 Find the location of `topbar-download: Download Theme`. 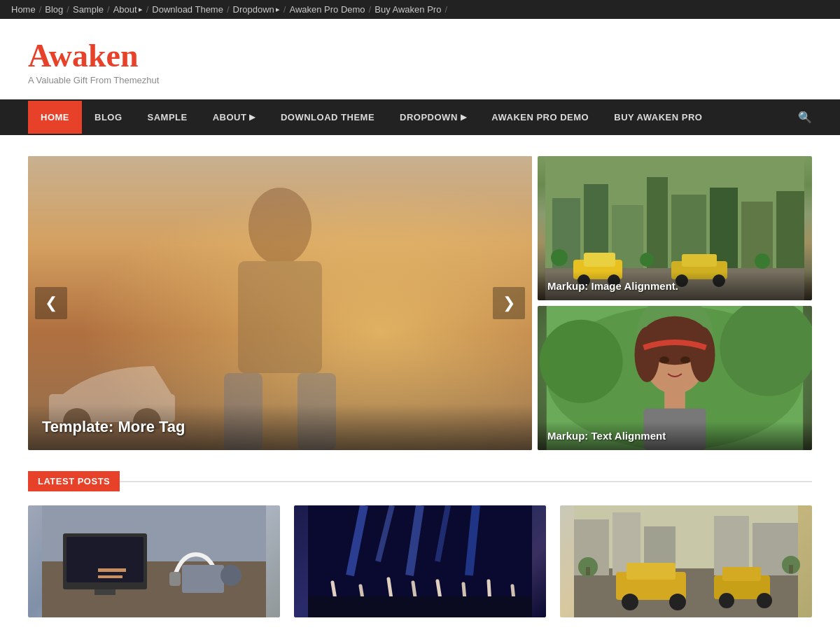

topbar-download: Download Theme is located at coordinates (188, 10).